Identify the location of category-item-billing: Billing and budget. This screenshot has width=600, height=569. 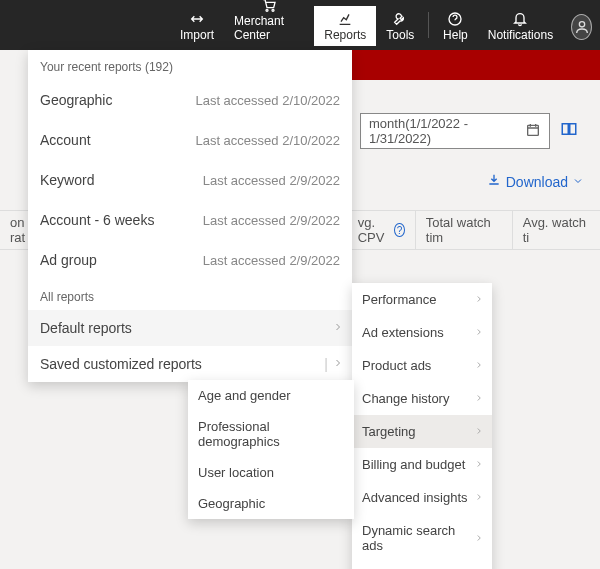
(422, 464).